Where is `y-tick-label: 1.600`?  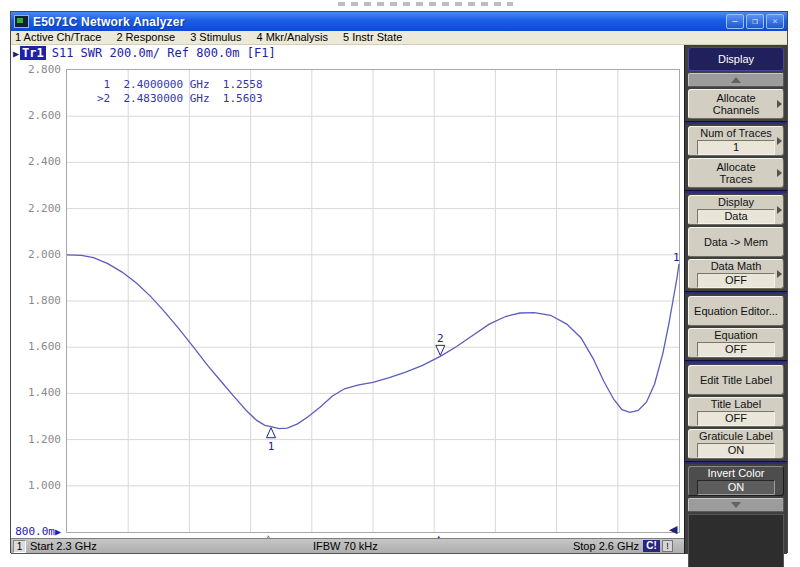
y-tick-label: 1.600 is located at coordinates (36, 346).